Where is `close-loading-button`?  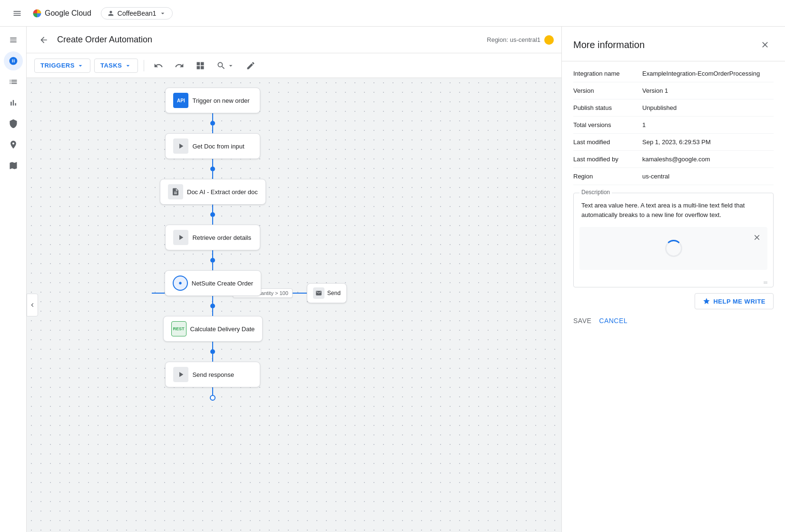 close-loading-button is located at coordinates (757, 237).